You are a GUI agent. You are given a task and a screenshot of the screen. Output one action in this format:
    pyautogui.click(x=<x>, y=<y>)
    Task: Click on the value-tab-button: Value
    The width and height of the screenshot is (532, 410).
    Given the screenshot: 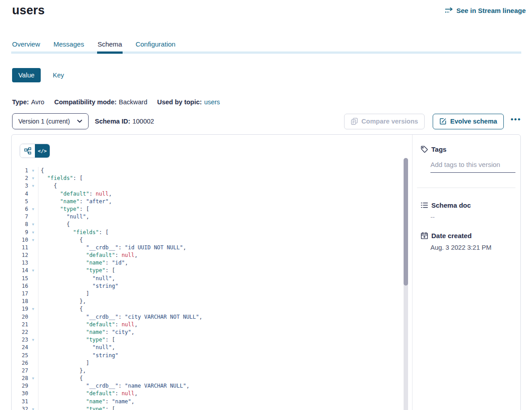 What is the action you would take?
    pyautogui.click(x=26, y=75)
    